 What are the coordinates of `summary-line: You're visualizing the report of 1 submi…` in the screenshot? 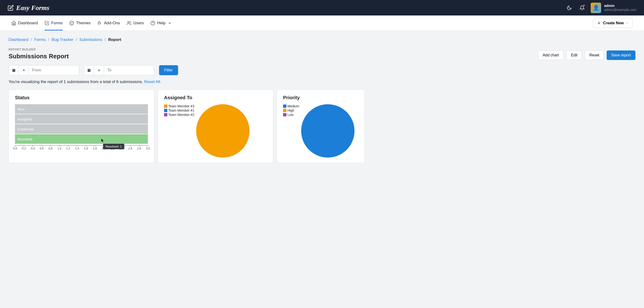 It's located at (322, 82).